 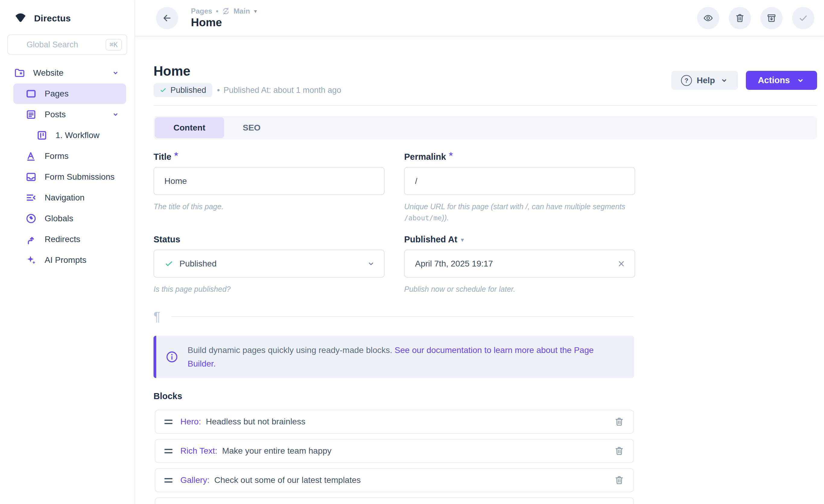 What do you see at coordinates (67, 166) in the screenshot?
I see `sidebar-nav: Website Pages Posts` at bounding box center [67, 166].